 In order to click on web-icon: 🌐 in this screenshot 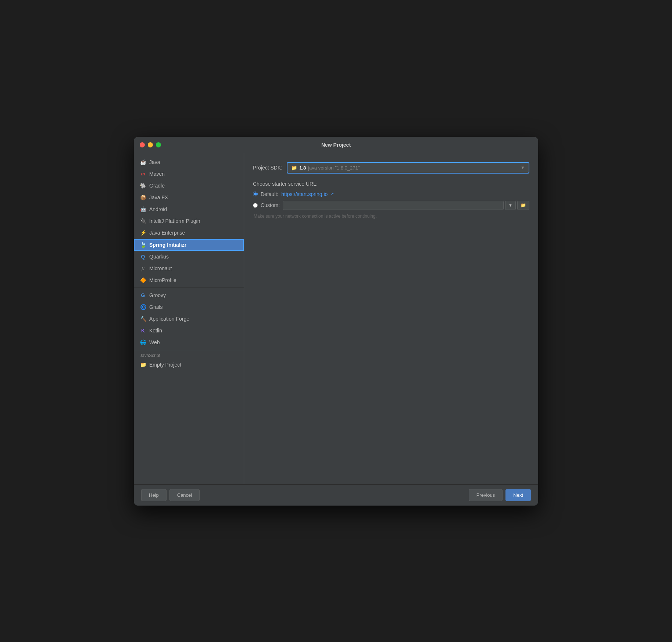, I will do `click(143, 342)`.